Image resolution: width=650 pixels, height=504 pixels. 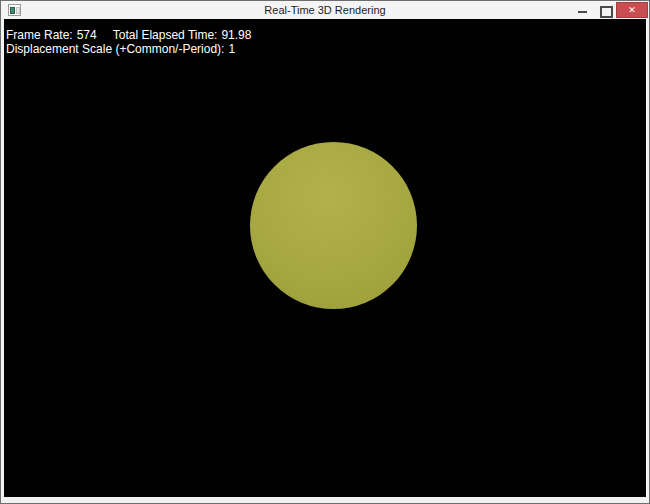 What do you see at coordinates (632, 10) in the screenshot?
I see `close-icon: ✕` at bounding box center [632, 10].